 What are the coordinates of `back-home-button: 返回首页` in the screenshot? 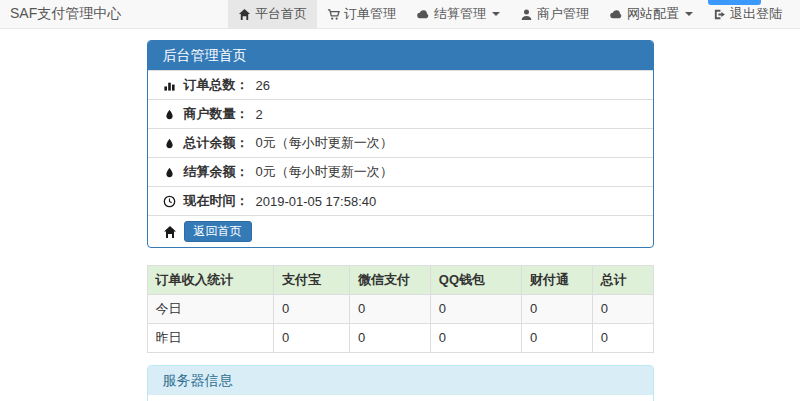 It's located at (218, 232).